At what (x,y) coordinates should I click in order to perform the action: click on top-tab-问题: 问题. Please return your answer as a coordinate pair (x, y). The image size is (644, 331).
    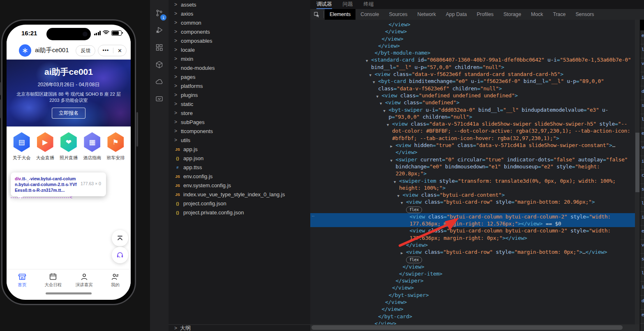
    Looking at the image, I should click on (348, 5).